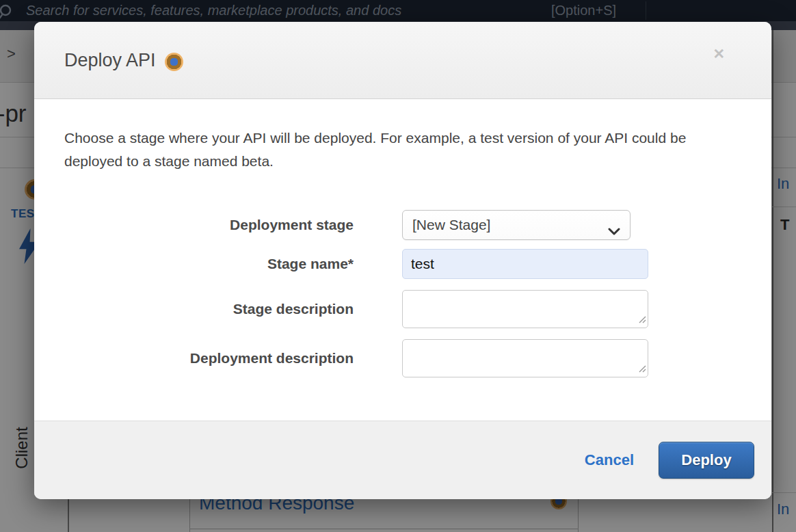 This screenshot has width=796, height=532. Describe the element at coordinates (403, 358) in the screenshot. I see `deployment-description-row: Deployment description` at that location.